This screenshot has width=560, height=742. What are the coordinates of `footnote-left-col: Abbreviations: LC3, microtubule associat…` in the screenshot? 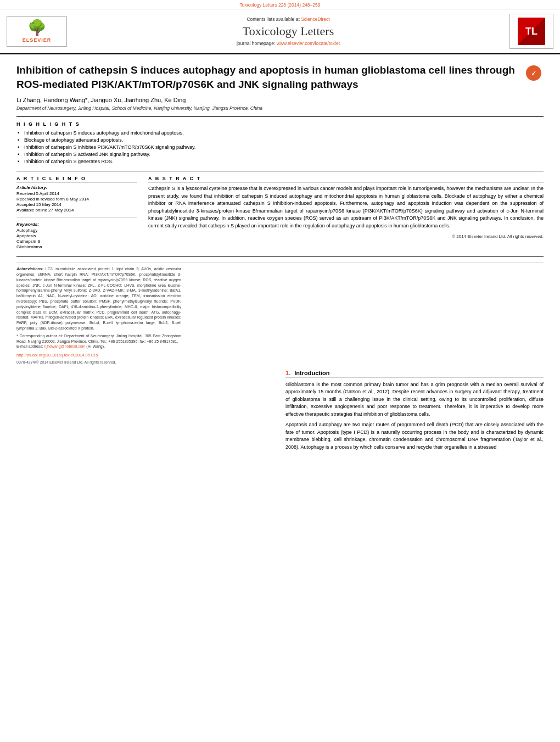 It's located at (99, 315).